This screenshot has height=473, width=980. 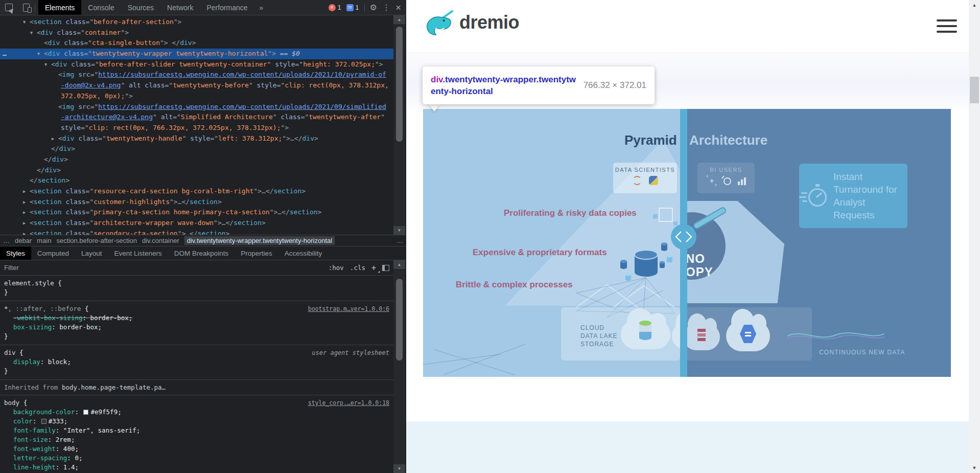 I want to click on new-style-rule-button: +◢, so click(x=374, y=268).